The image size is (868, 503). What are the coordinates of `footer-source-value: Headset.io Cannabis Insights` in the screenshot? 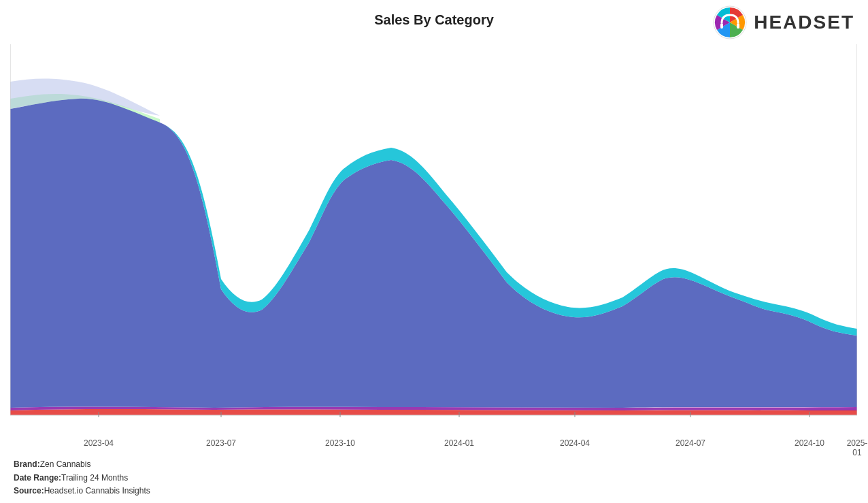 It's located at (97, 491).